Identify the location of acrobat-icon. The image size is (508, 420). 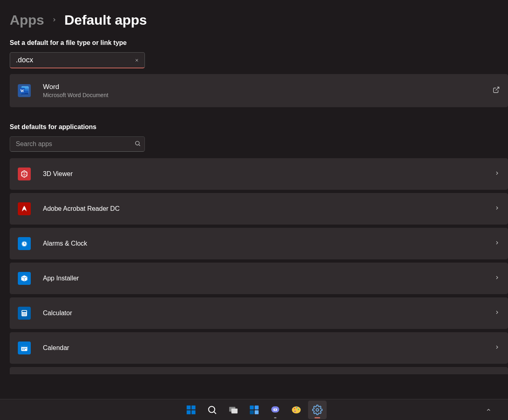
(24, 209).